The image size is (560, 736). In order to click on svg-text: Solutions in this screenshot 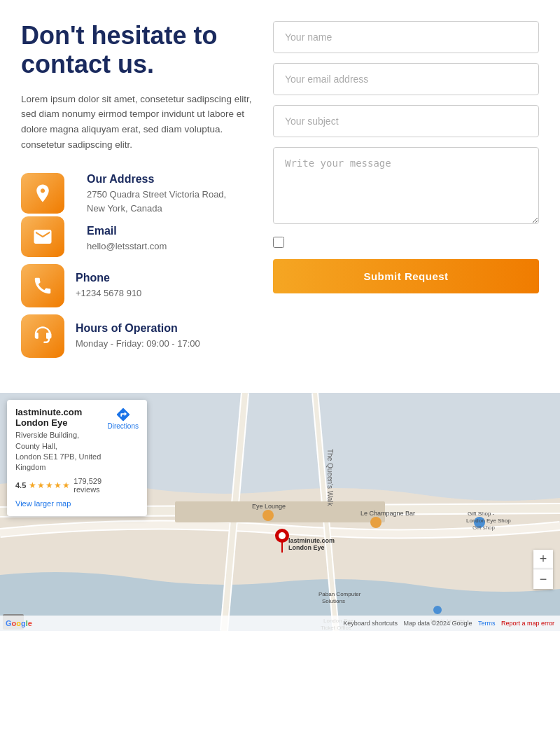, I will do `click(333, 601)`.